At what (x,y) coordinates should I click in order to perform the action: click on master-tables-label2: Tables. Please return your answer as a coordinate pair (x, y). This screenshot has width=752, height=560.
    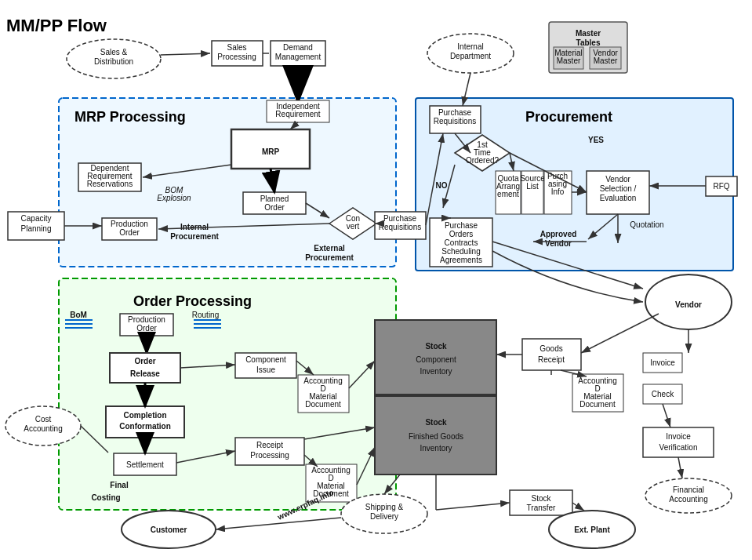
    Looking at the image, I should click on (588, 42).